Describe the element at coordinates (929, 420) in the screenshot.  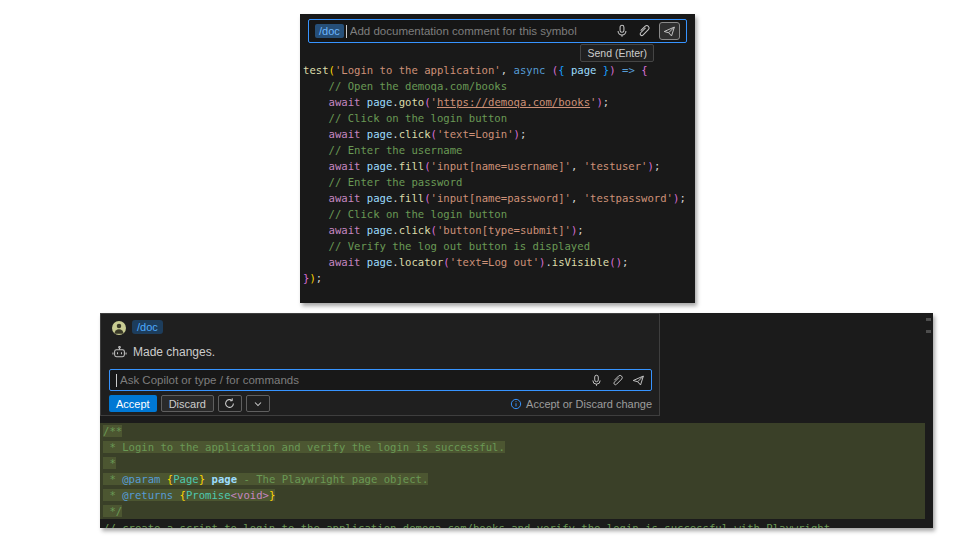
I see `editor-scrollbar` at that location.